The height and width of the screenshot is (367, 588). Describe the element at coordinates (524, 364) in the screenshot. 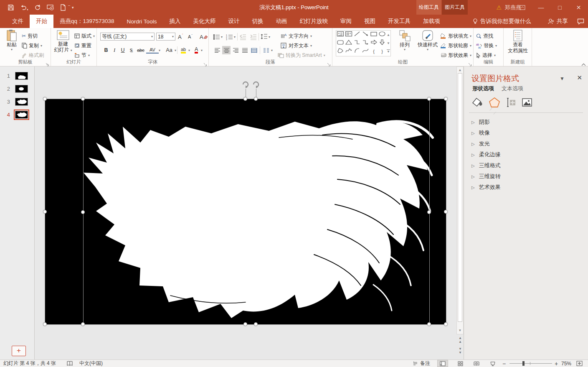

I see `zoom-slider-thumb` at that location.